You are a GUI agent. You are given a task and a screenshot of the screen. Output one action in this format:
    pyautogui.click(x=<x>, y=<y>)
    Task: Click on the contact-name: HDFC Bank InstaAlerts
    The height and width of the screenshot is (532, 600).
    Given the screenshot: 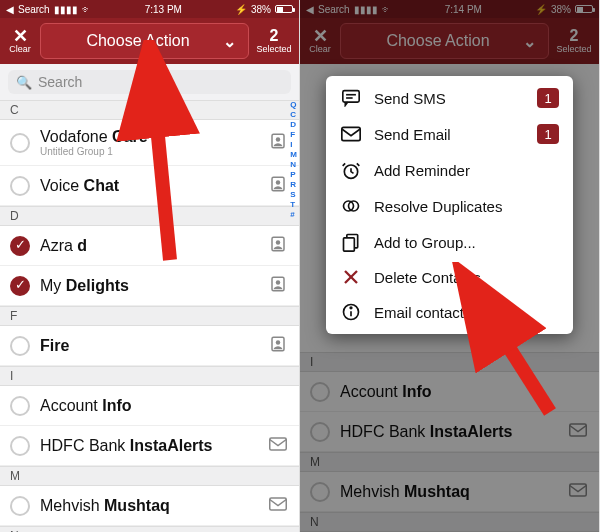 What is the action you would take?
    pyautogui.click(x=154, y=446)
    